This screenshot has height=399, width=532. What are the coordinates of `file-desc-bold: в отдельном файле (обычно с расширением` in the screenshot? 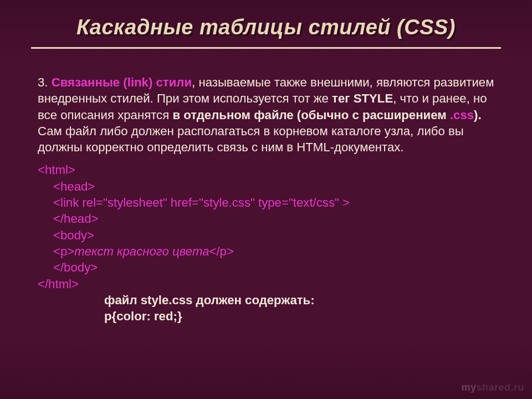 It's located at (311, 115).